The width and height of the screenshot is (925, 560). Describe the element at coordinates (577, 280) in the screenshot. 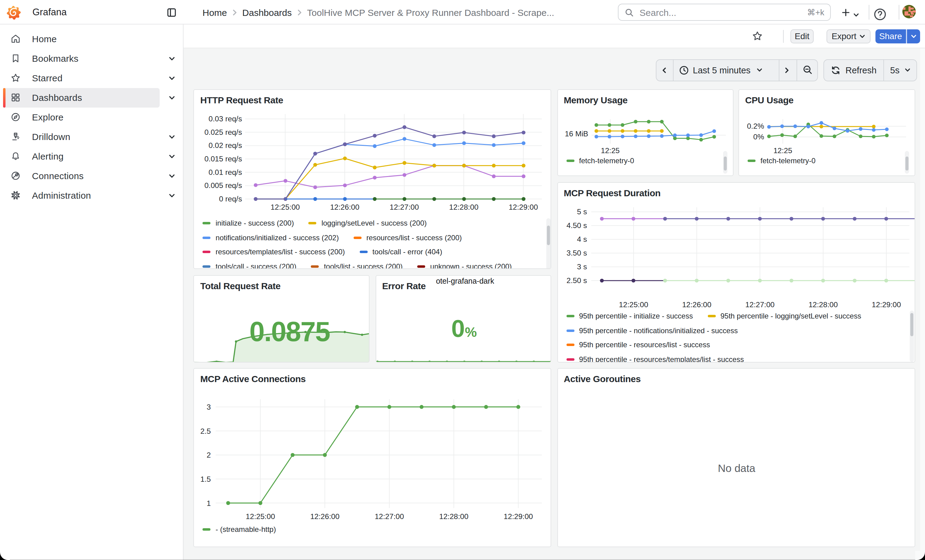

I see `svg-text: 2.50 s` at that location.